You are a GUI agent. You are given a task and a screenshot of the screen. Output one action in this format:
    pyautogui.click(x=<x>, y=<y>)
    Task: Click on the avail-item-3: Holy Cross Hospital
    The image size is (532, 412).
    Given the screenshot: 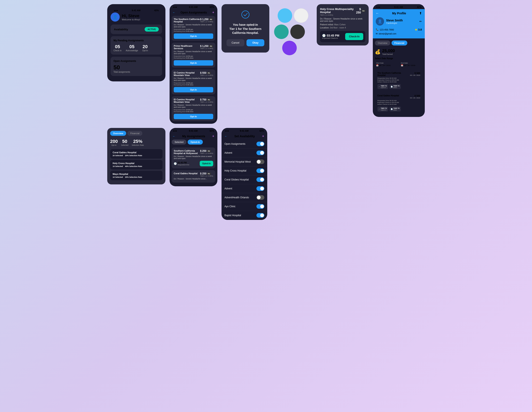 What is the action you would take?
    pyautogui.click(x=244, y=171)
    